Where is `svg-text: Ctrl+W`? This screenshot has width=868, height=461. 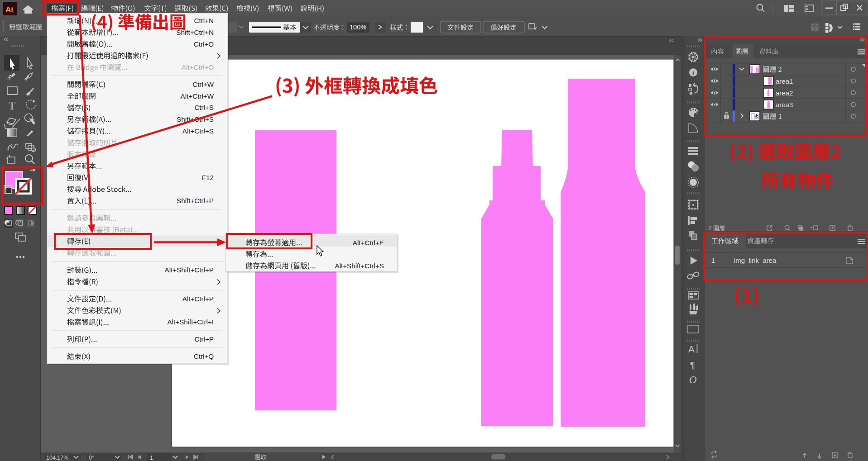
svg-text: Ctrl+W is located at coordinates (203, 84).